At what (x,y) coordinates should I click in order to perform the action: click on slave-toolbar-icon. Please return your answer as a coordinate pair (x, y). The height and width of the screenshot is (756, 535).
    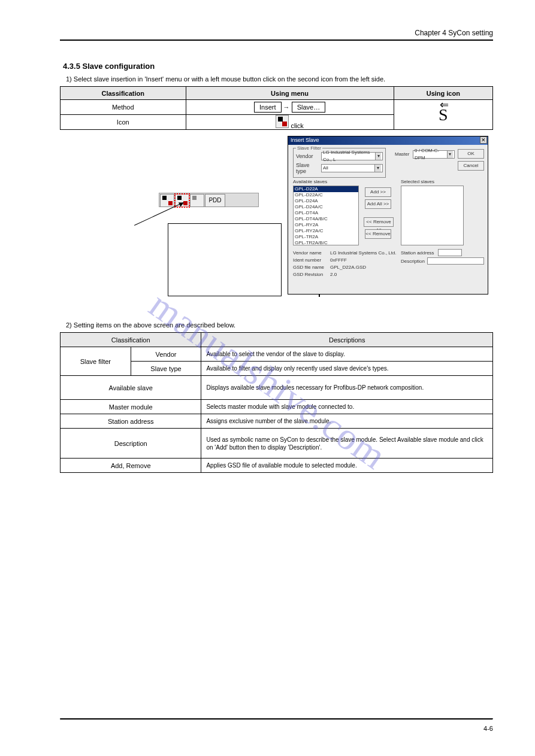
    Looking at the image, I should click on (282, 122).